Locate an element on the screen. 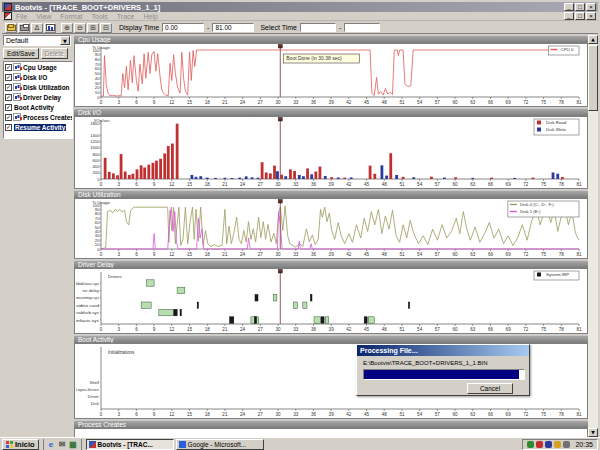 Image resolution: width=600 pixels, height=450 pixels. chart-view-icon is located at coordinates (50, 28).